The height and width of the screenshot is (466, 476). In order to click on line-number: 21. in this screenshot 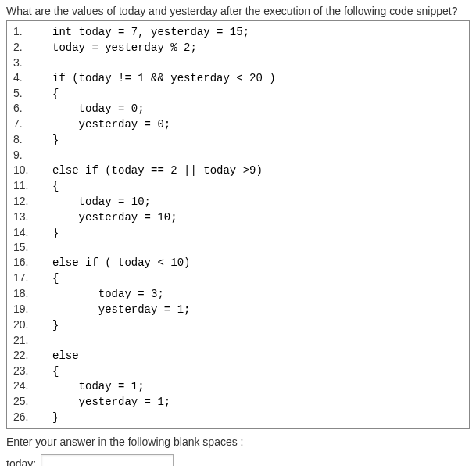, I will do `click(33, 341)`.